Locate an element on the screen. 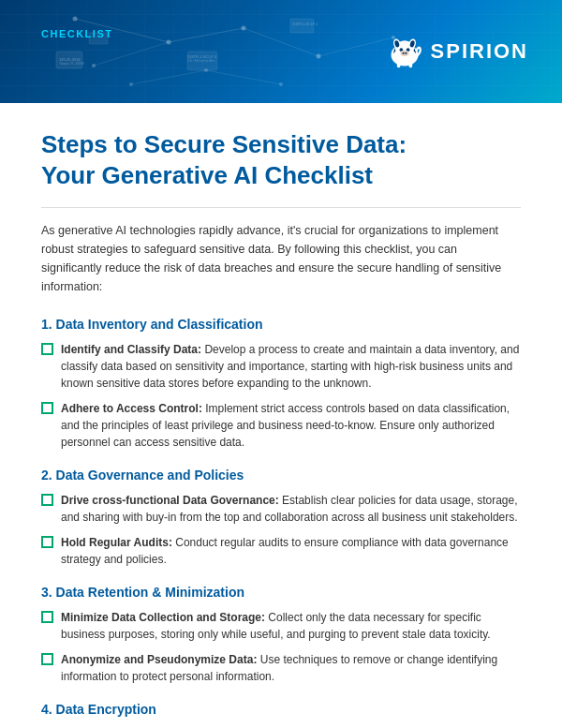  page-header: 125-25-3534 Tampa, FL 33999 318TR-1-KCLP… is located at coordinates (281, 52).